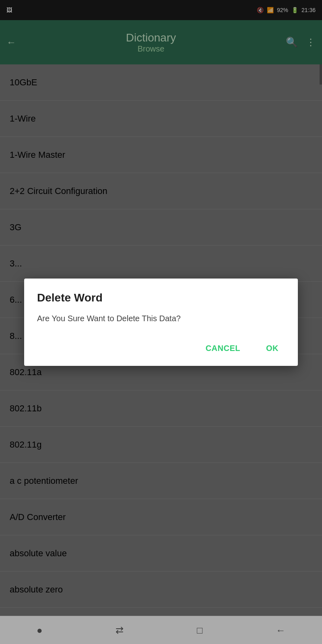  Describe the element at coordinates (161, 298) in the screenshot. I see `dialog-title: Delete Word` at that location.